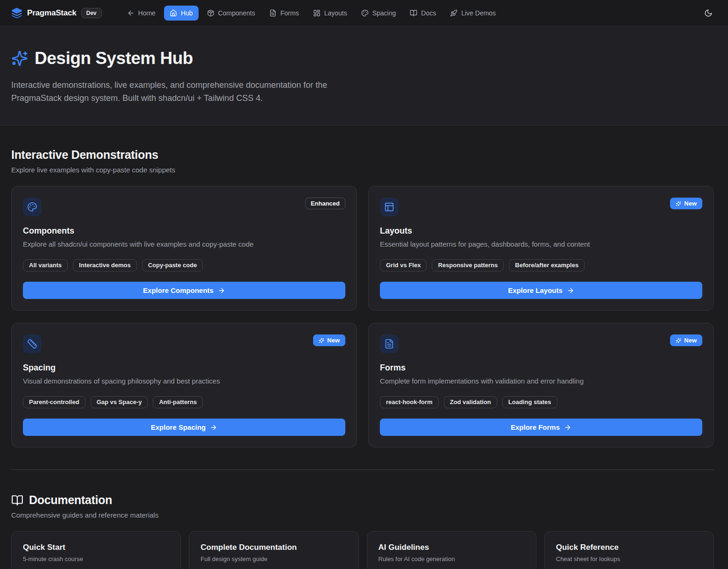  I want to click on page-description: Interactive demonstrations, live example…, so click(184, 92).